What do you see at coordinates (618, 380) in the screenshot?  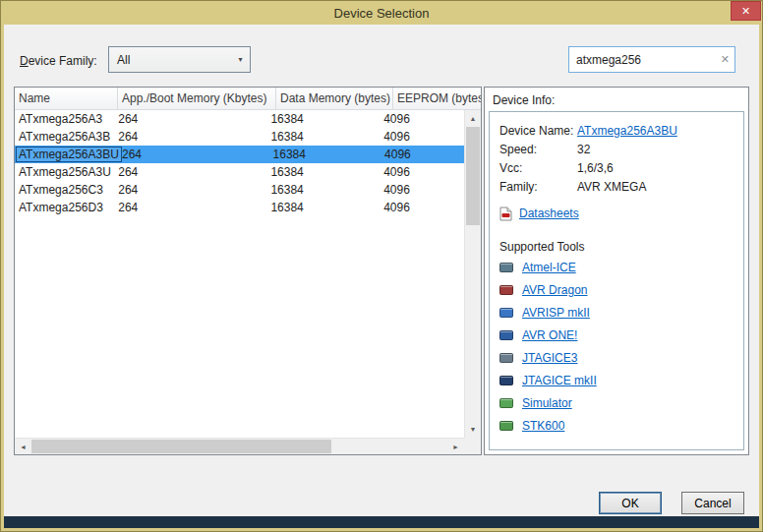 I see `tool-item: JTAGICE mkII` at bounding box center [618, 380].